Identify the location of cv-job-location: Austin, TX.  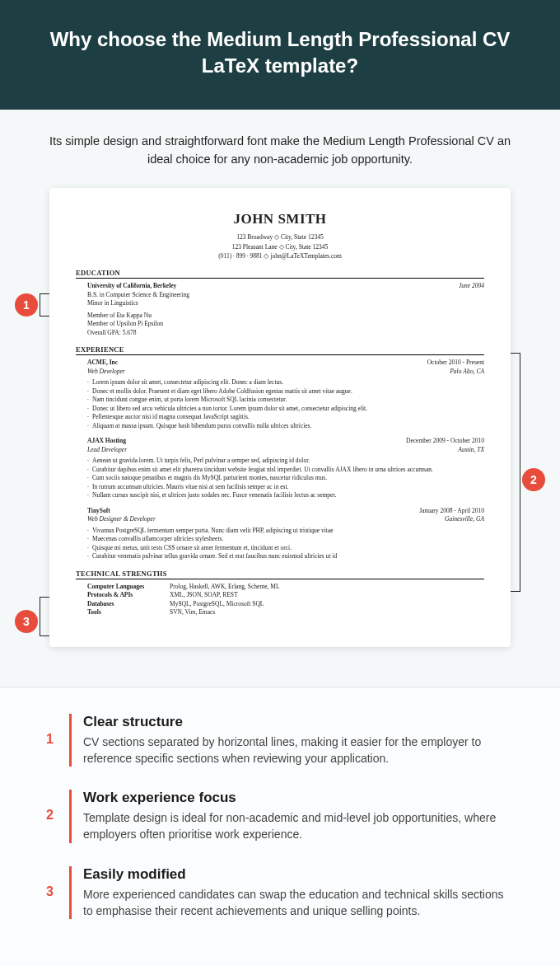
(471, 450).